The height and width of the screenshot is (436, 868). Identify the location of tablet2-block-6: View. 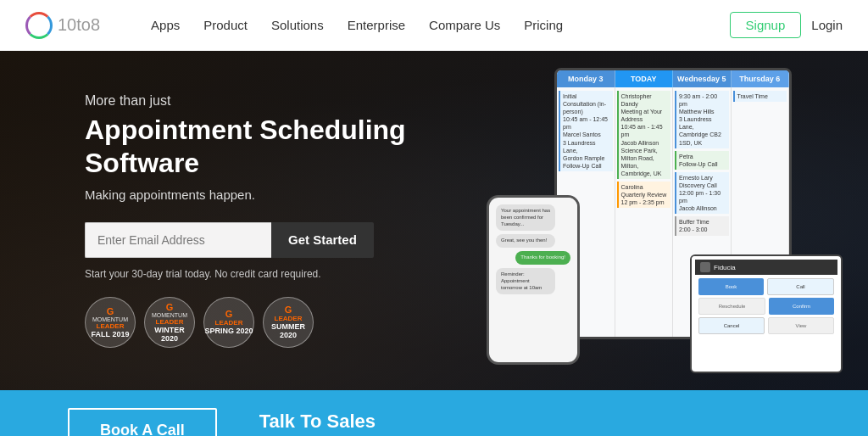
(801, 326).